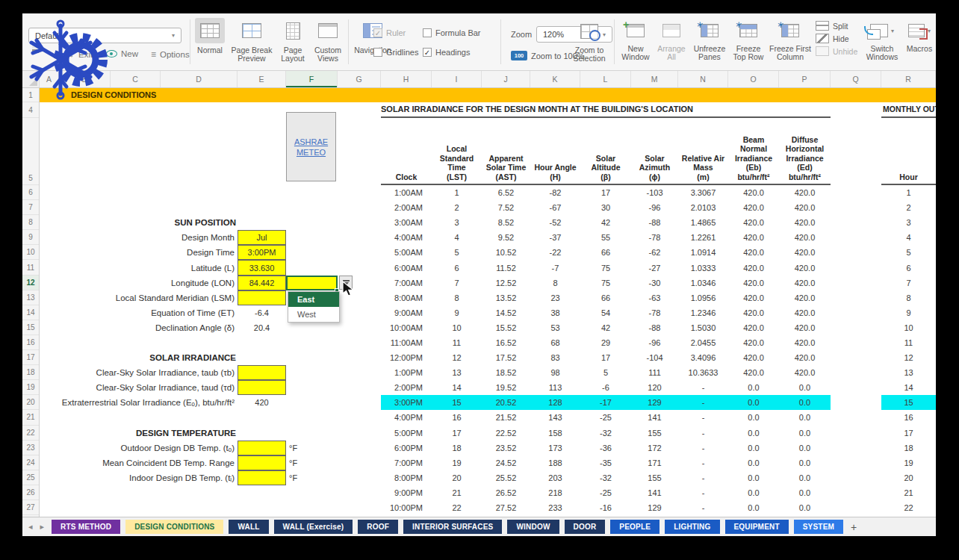 This screenshot has height=560, width=959. I want to click on new-sheet-view-button: New, so click(122, 54).